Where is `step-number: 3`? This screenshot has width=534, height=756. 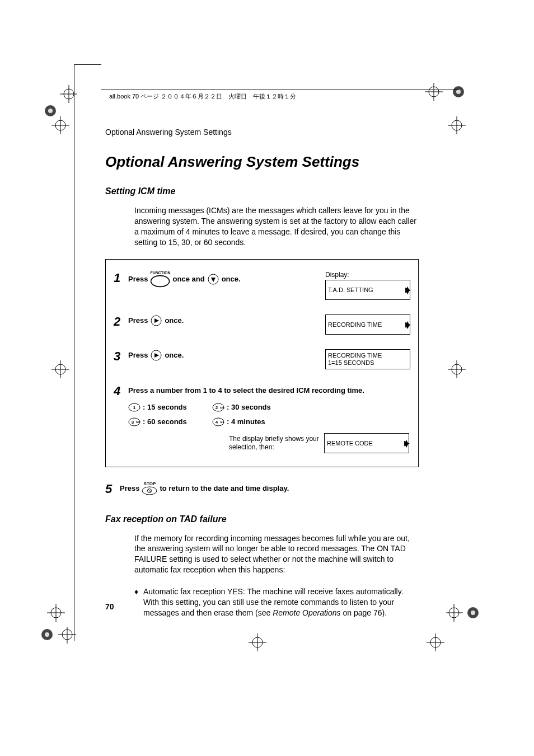
step-number: 3 is located at coordinates (121, 356).